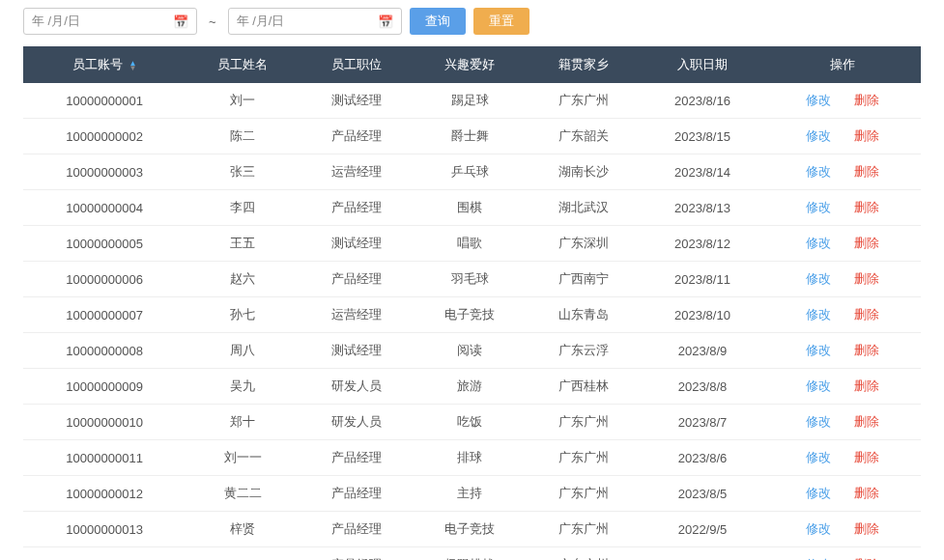 The width and height of the screenshot is (944, 560). What do you see at coordinates (472, 137) in the screenshot?
I see `table-row: 10000000002陈二产品经理爵士舞广东韶关2023/8/15修改删除` at bounding box center [472, 137].